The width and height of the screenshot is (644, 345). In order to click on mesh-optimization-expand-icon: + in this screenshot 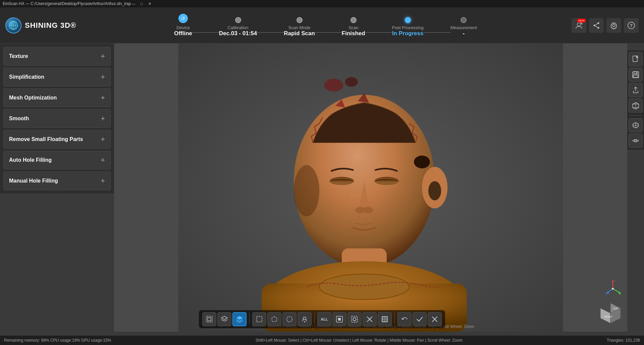, I will do `click(103, 98)`.